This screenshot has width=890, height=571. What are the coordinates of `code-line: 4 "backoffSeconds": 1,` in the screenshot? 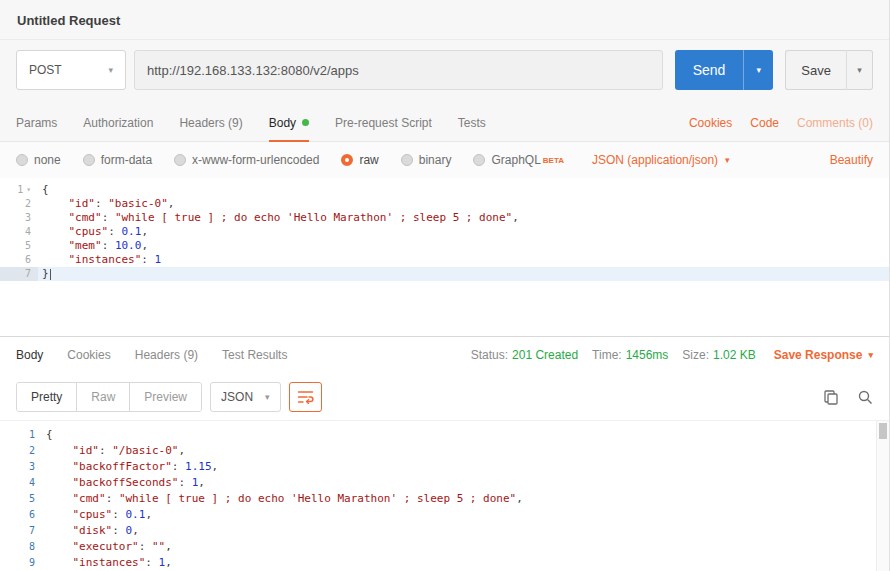 It's located at (444, 483).